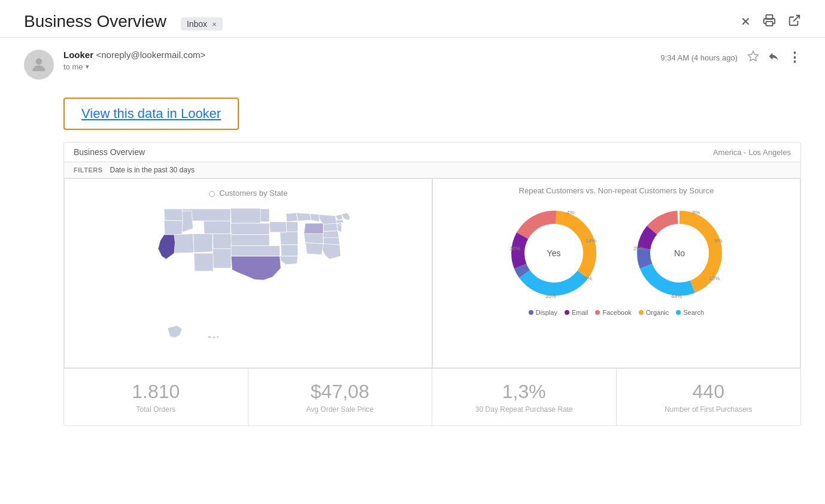 The width and height of the screenshot is (825, 504). I want to click on stat-cell: 1.810 Total Orders, so click(156, 397).